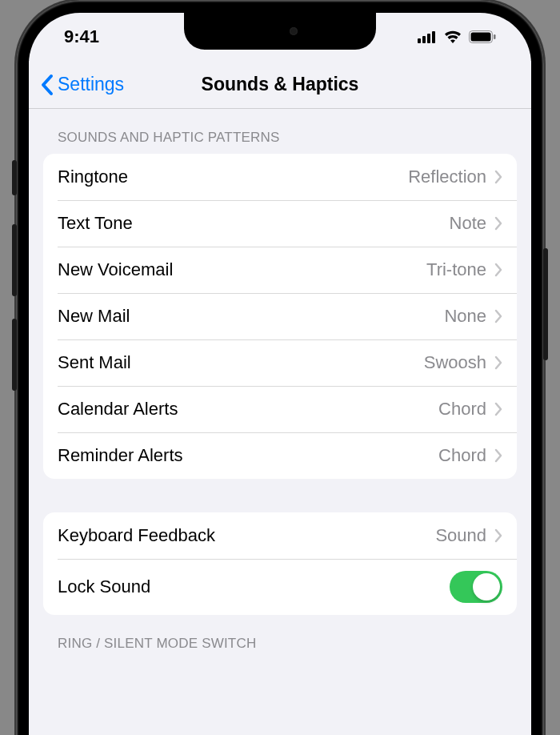  I want to click on notch, so click(280, 31).